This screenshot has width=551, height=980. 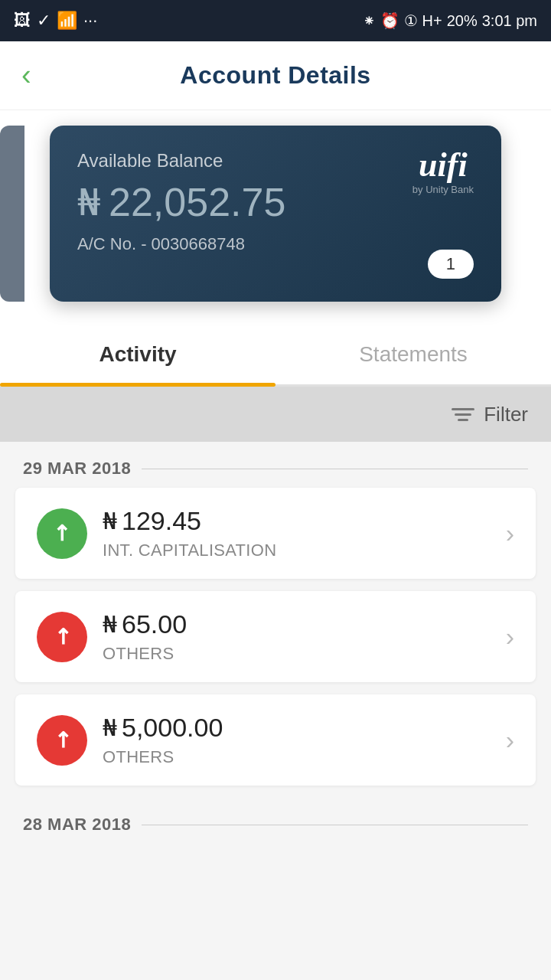 I want to click on bluetooth-icon: ⁕, so click(x=369, y=21).